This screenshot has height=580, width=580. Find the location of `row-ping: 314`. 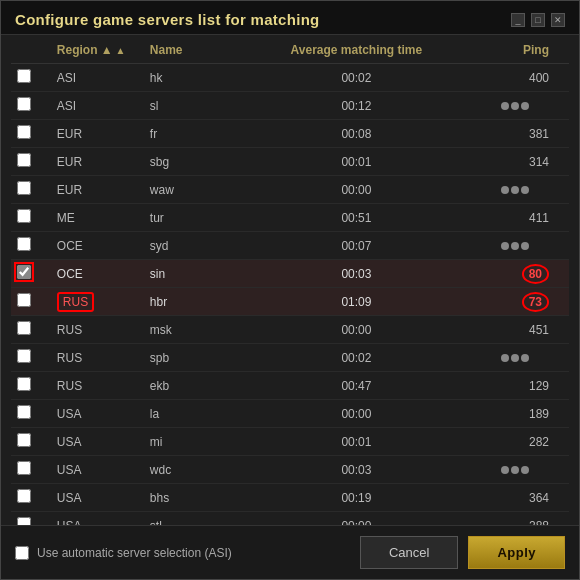

row-ping: 314 is located at coordinates (516, 162).